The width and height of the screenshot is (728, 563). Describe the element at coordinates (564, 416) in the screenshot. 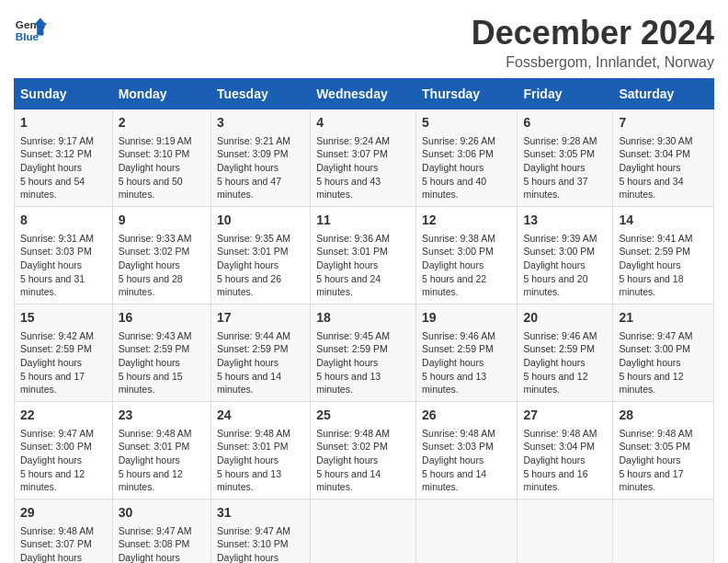

I see `day-number: 27` at that location.